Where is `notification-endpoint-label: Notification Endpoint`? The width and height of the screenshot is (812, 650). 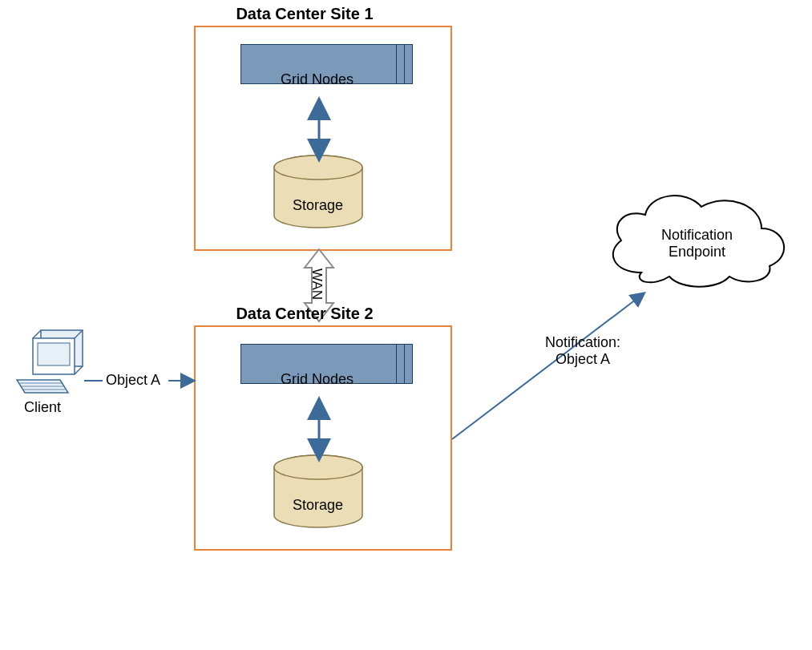 notification-endpoint-label: Notification Endpoint is located at coordinates (697, 244).